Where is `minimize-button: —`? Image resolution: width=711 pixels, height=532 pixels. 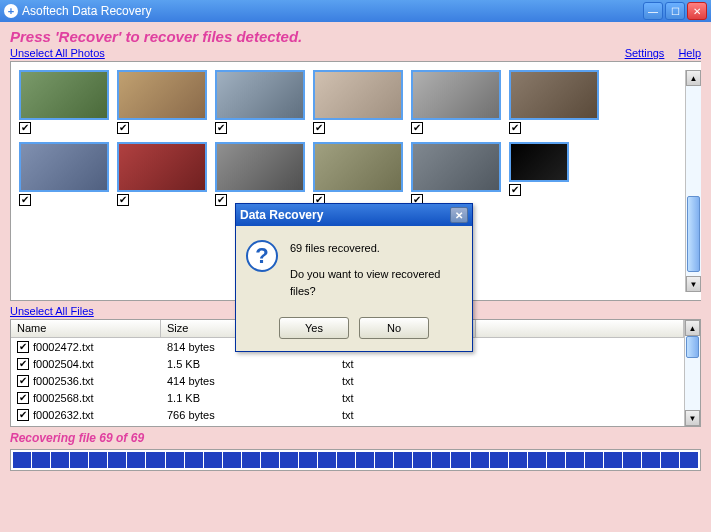
minimize-button: — is located at coordinates (653, 11).